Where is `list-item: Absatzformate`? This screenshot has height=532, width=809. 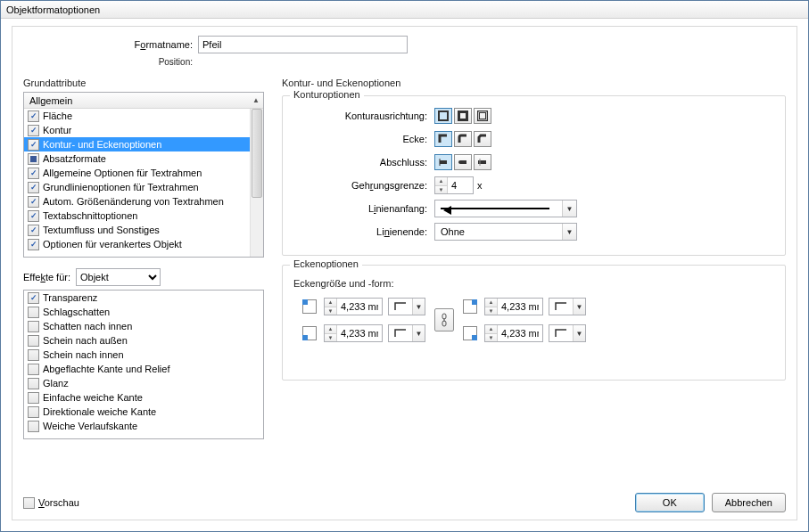 list-item: Absatzformate is located at coordinates (137, 159).